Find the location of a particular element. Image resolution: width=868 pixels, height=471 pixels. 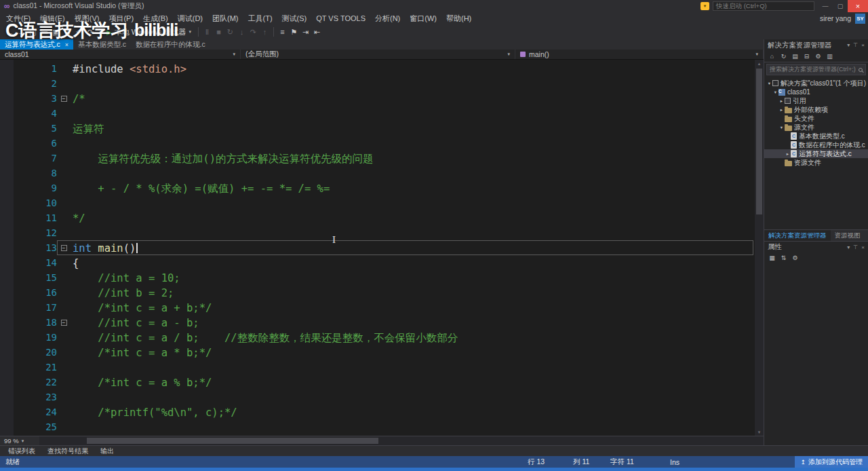

scope-dropdown: (全局范围) ▾ is located at coordinates (378, 54).